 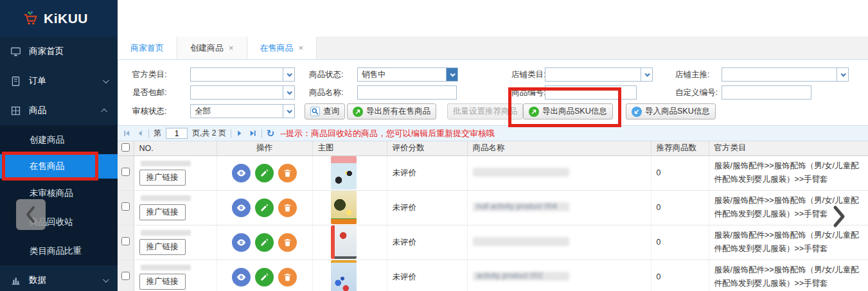 What do you see at coordinates (147, 48) in the screenshot?
I see `tab-label: 商家首页` at bounding box center [147, 48].